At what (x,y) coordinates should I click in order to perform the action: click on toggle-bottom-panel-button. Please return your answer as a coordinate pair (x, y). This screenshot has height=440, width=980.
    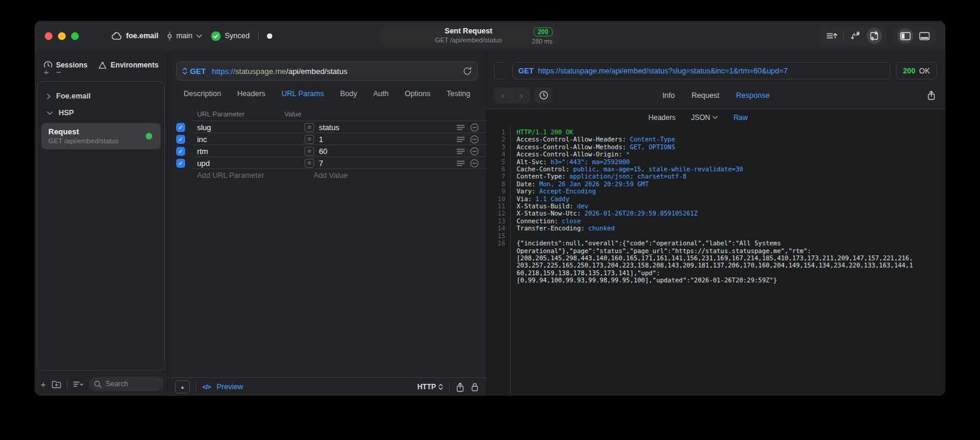
    Looking at the image, I should click on (924, 36).